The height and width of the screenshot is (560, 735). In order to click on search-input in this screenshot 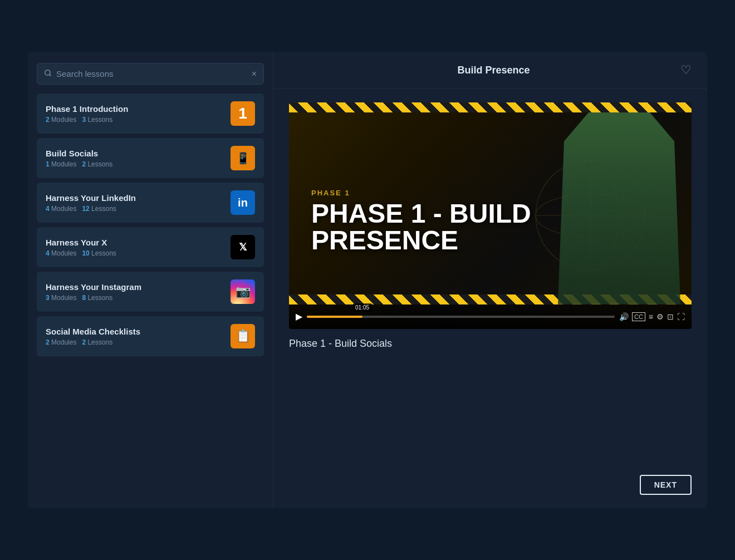, I will do `click(154, 73)`.